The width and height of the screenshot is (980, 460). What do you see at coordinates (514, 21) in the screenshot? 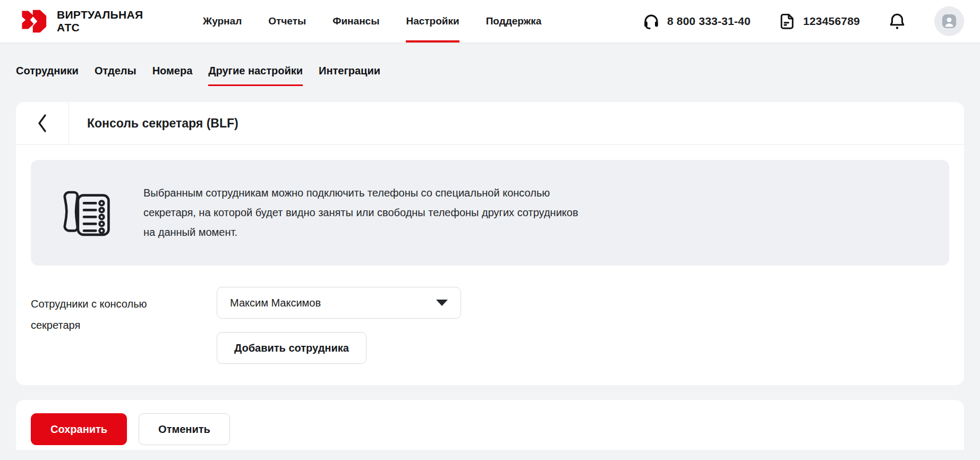
I see `nav-item-label: Поддержка` at bounding box center [514, 21].